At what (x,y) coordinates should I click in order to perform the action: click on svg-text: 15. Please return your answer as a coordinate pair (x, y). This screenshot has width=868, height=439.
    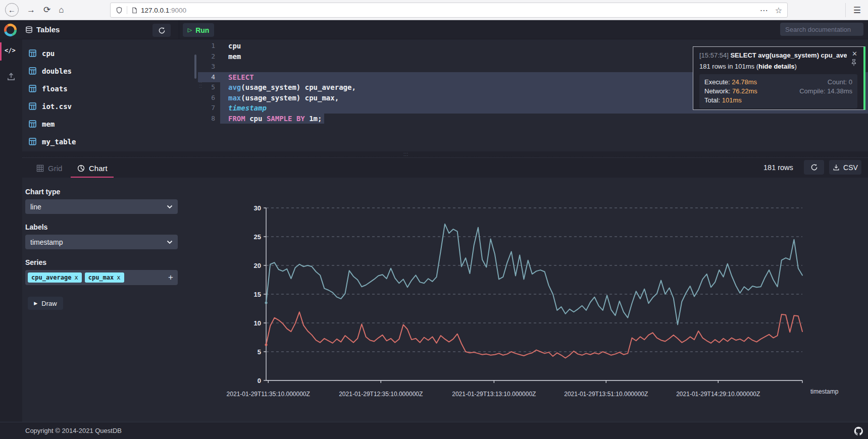
    Looking at the image, I should click on (258, 295).